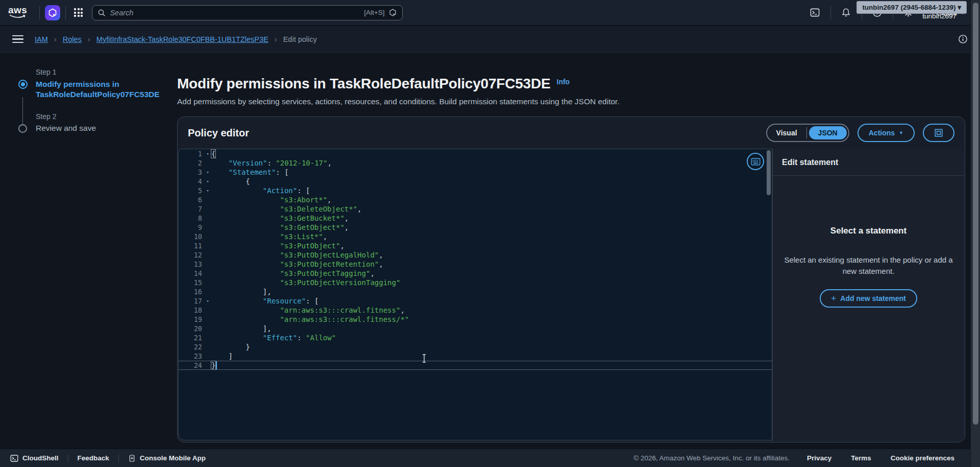 This screenshot has width=980, height=467. Describe the element at coordinates (270, 237) in the screenshot. I see `code-text: "s3:List*",` at that location.